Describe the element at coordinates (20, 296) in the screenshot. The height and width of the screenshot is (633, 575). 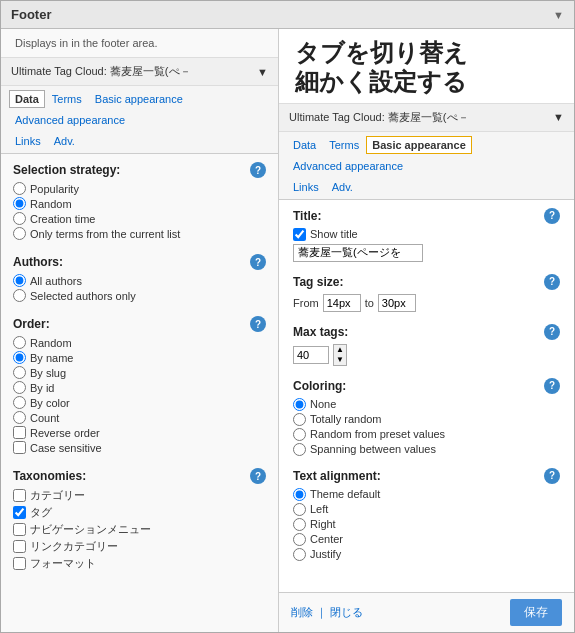
I see `selected-authors-radio` at that location.